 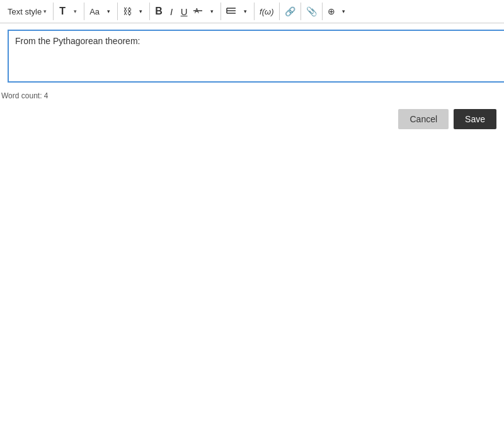 What do you see at coordinates (266, 11) in the screenshot?
I see `formula-button: f(ω)` at bounding box center [266, 11].